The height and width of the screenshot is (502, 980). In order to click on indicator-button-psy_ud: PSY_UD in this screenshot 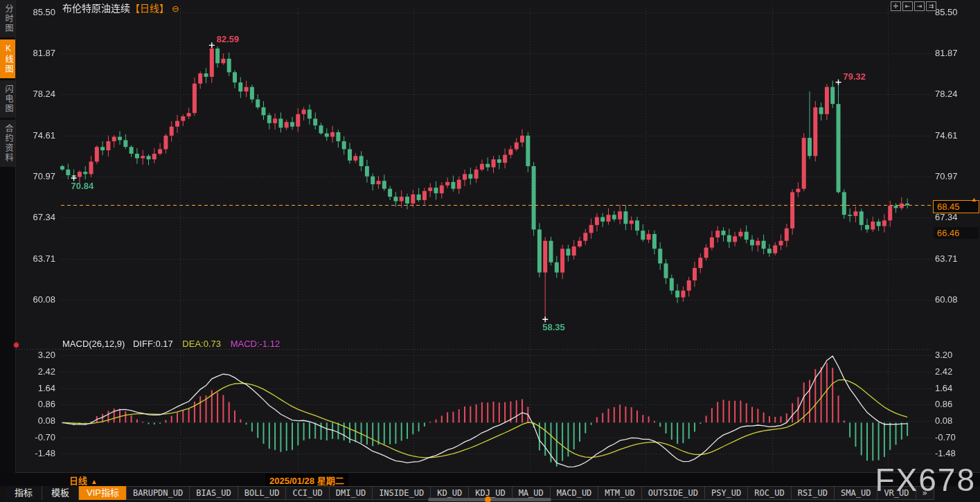, I will do `click(726, 493)`.